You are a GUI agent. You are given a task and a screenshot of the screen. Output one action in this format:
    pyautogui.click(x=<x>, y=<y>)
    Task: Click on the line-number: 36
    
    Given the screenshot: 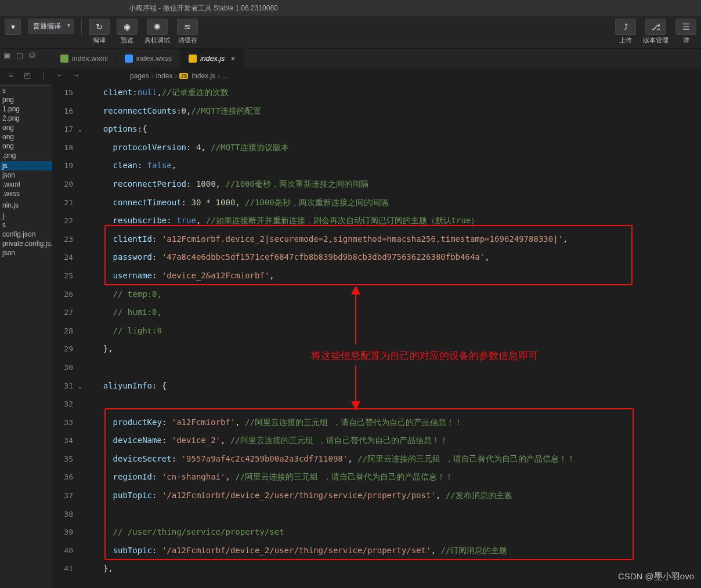 What is the action you would take?
    pyautogui.click(x=63, y=477)
    